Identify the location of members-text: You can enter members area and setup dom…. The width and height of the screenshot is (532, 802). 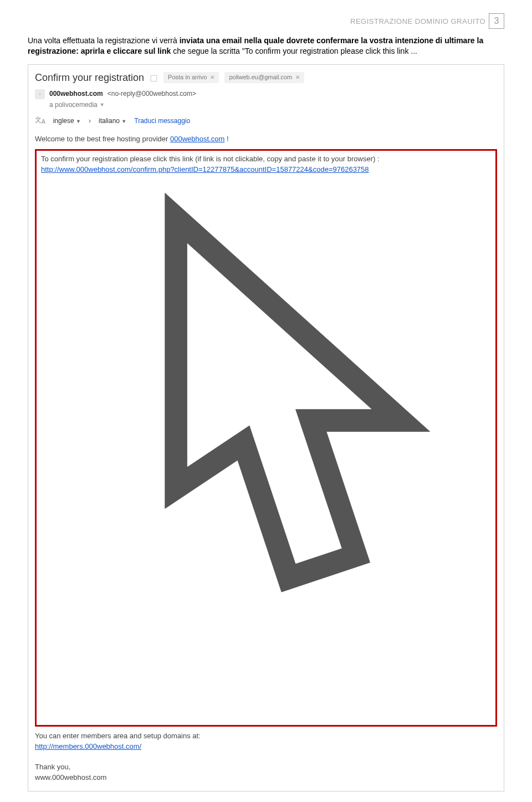
(266, 736).